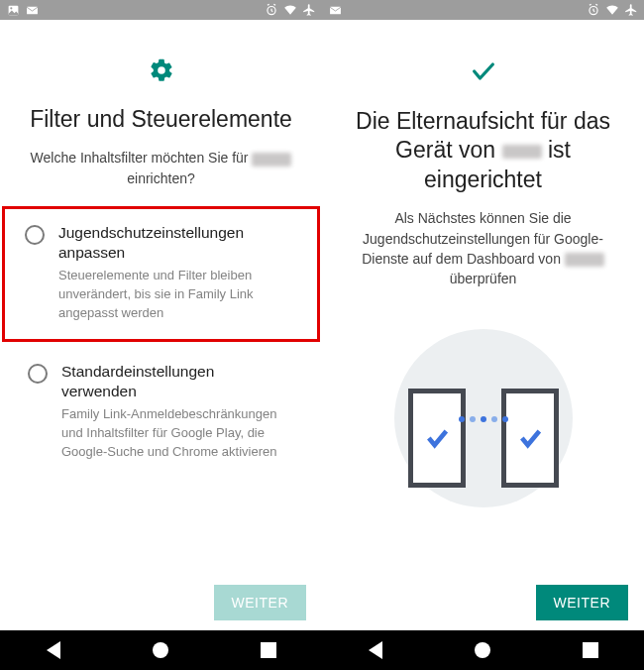 The height and width of the screenshot is (670, 644). Describe the element at coordinates (161, 168) in the screenshot. I see `page-subtitle: Welche Inhaltsfilter möchten Sie für ein…` at that location.